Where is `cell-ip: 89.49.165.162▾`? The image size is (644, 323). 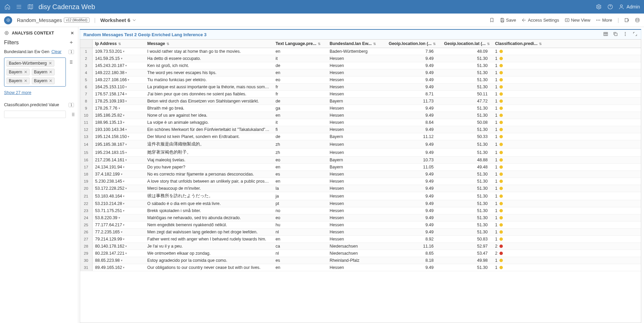
cell-ip: 89.49.165.162▾ is located at coordinates (118, 268).